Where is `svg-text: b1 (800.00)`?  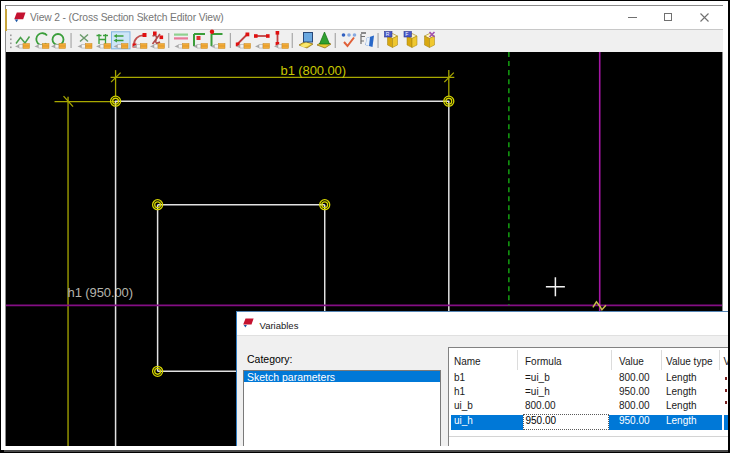 svg-text: b1 (800.00) is located at coordinates (314, 70).